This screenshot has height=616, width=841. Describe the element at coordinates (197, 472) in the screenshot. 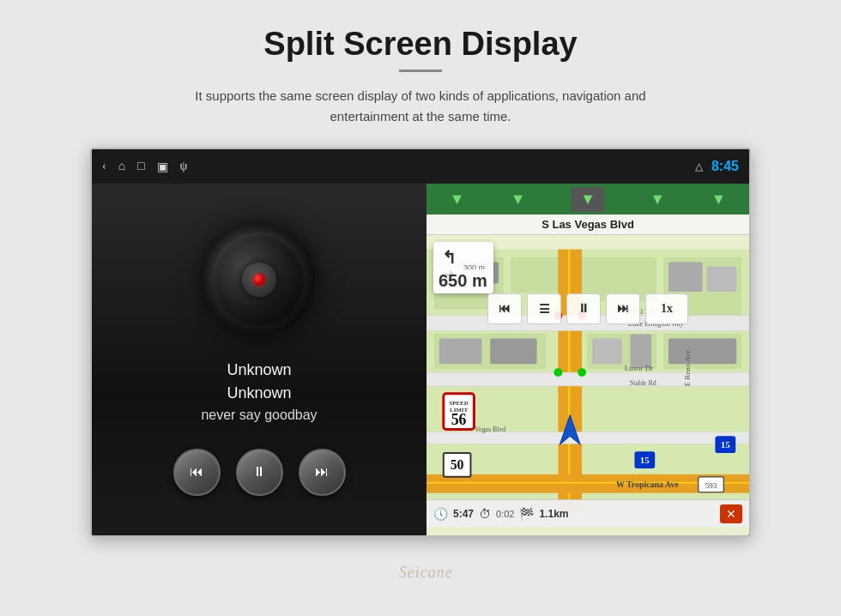

I see `prev-icon: ⏮` at that location.